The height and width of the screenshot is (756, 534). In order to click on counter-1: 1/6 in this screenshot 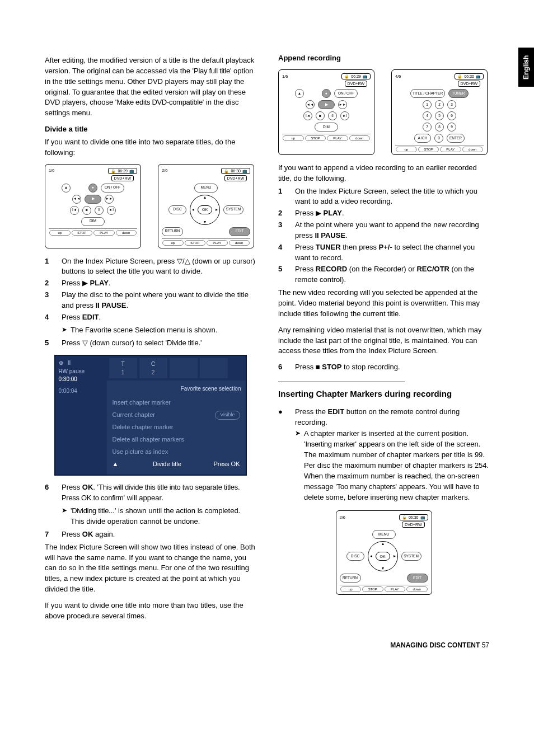, I will do `click(51, 171)`.